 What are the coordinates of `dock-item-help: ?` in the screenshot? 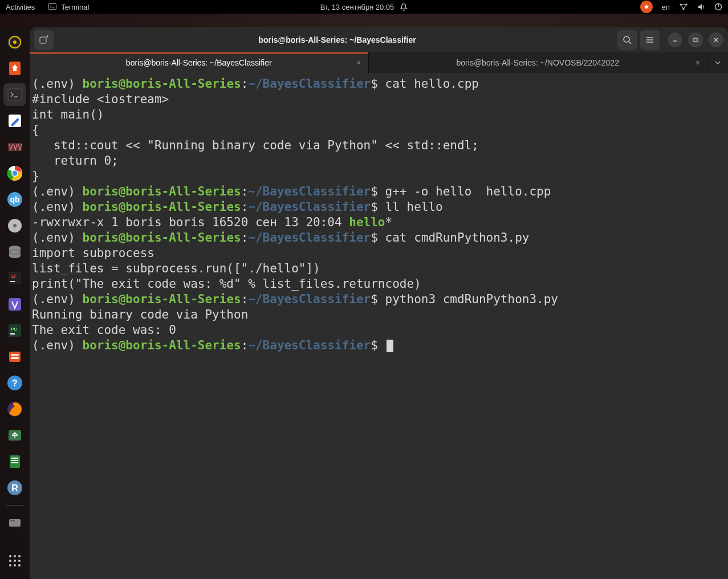 It's located at (15, 383).